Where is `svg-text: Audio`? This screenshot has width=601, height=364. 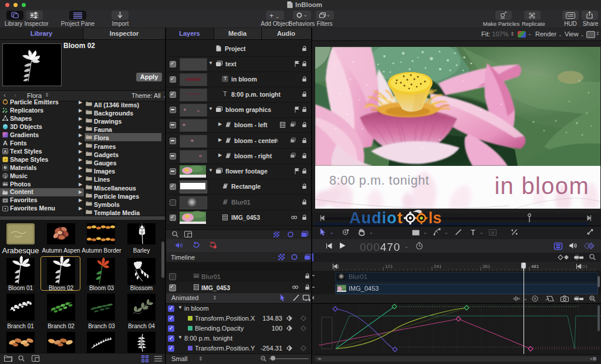 svg-text: Audio is located at coordinates (373, 218).